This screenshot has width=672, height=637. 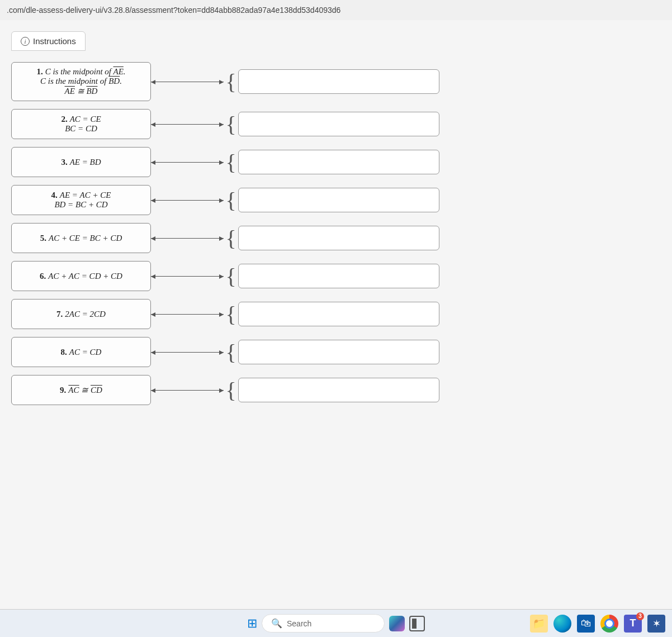 What do you see at coordinates (336, 10) in the screenshot?
I see `url-bar: .com/dle-assess-delivery-ui/v3.28.8/asse…` at bounding box center [336, 10].